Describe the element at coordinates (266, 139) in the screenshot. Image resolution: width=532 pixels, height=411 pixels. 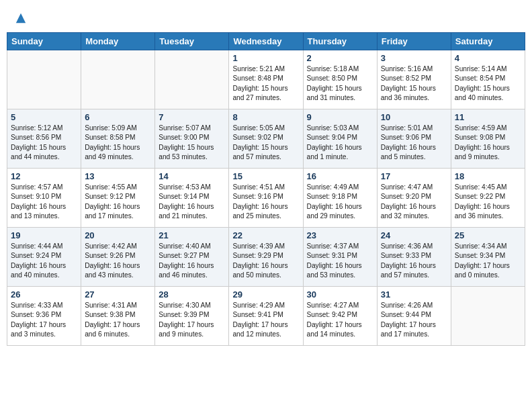
I see `calendar-week-row: 5Sunrise: 5:12 AM Sunset: 8:56 PM Daylig…` at that location.